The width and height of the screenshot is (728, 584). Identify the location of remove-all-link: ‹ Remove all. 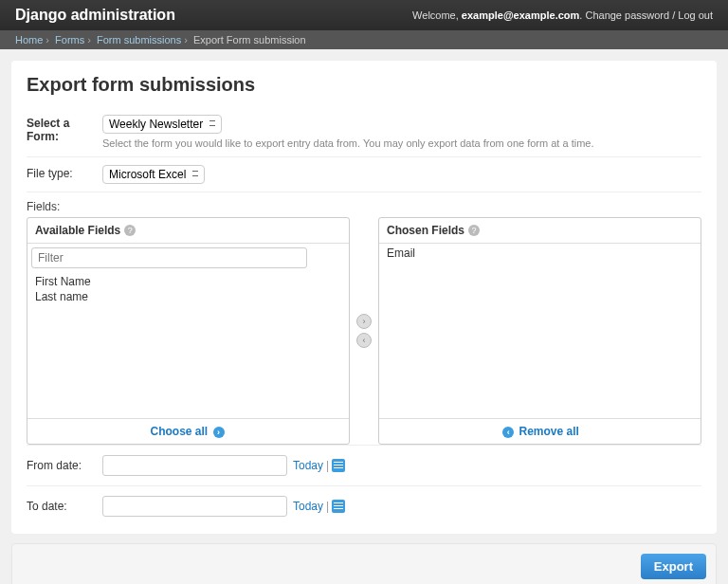
(540, 431).